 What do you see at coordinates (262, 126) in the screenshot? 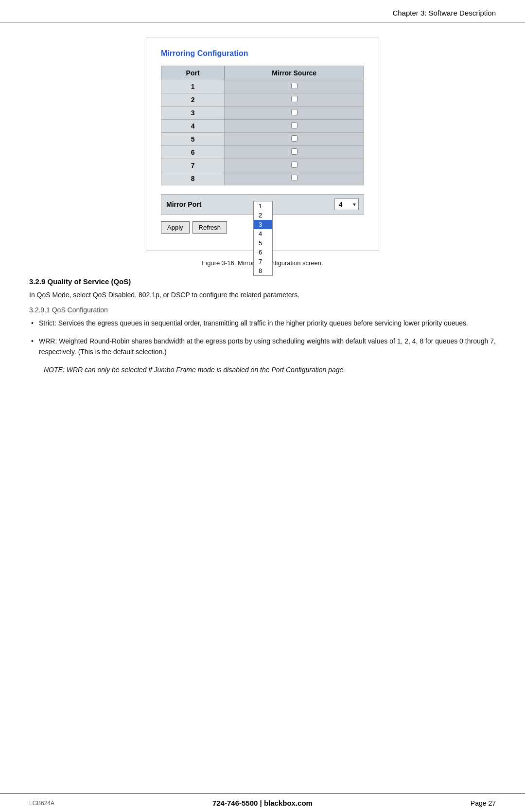
I see `table-row: 4` at bounding box center [262, 126].